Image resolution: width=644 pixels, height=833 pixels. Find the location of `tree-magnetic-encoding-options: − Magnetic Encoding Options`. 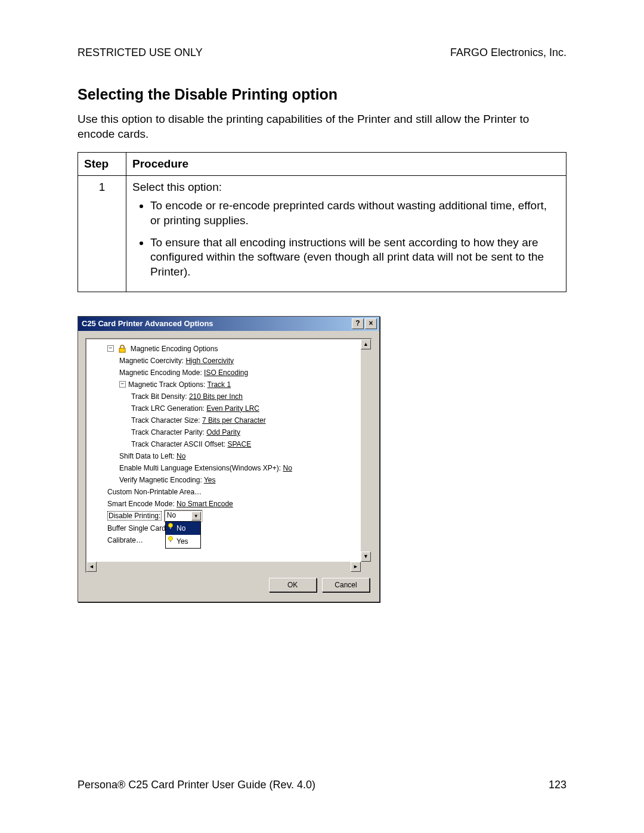

tree-magnetic-encoding-options: − Magnetic Encoding Options is located at coordinates (238, 349).